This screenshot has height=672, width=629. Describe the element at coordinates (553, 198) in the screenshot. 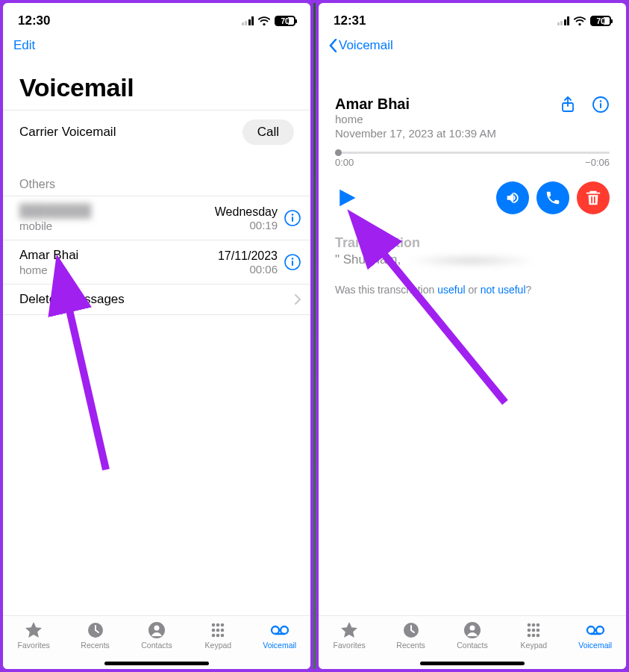

I see `call-back-button` at that location.